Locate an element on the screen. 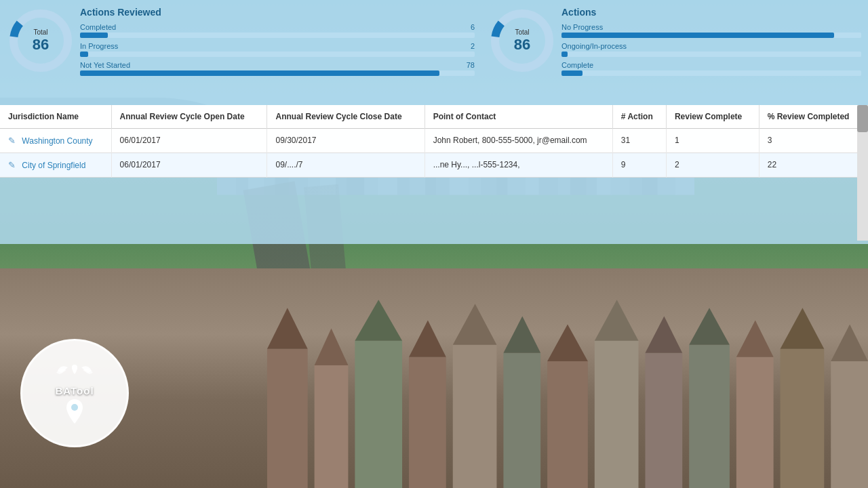  logo-text: BATool is located at coordinates (75, 390).